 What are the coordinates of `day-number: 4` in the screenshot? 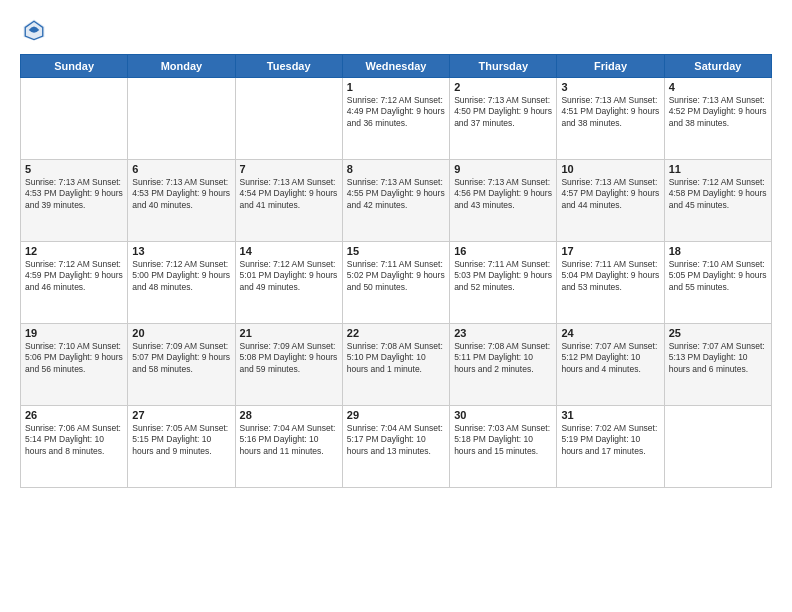 It's located at (718, 87).